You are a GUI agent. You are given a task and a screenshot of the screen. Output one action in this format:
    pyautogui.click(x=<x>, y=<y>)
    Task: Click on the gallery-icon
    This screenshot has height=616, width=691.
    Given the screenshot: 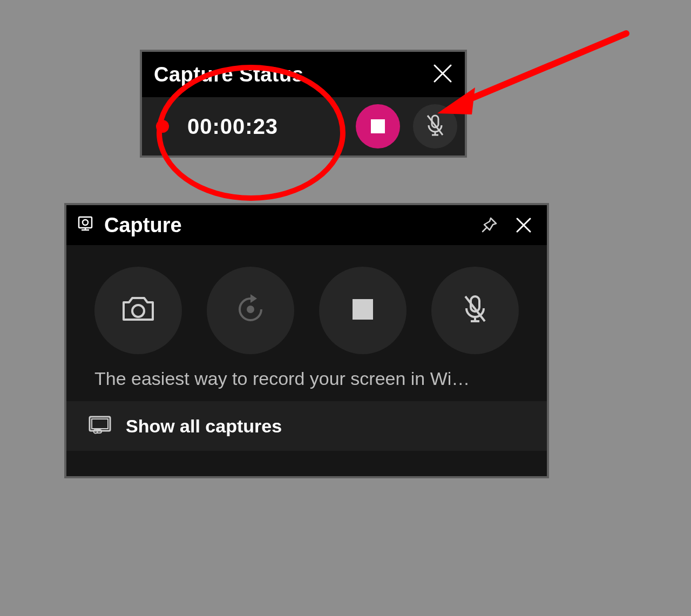 What is the action you would take?
    pyautogui.click(x=100, y=426)
    